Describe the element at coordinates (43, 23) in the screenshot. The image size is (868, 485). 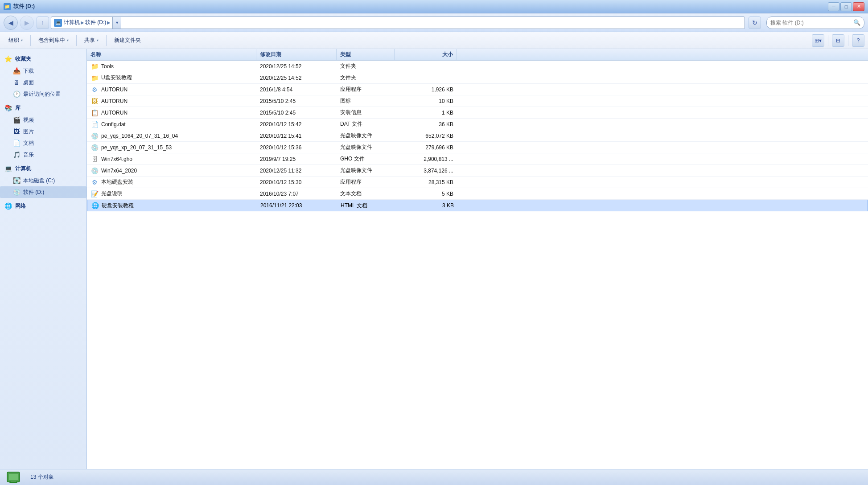
I see `up-button: ↑` at that location.